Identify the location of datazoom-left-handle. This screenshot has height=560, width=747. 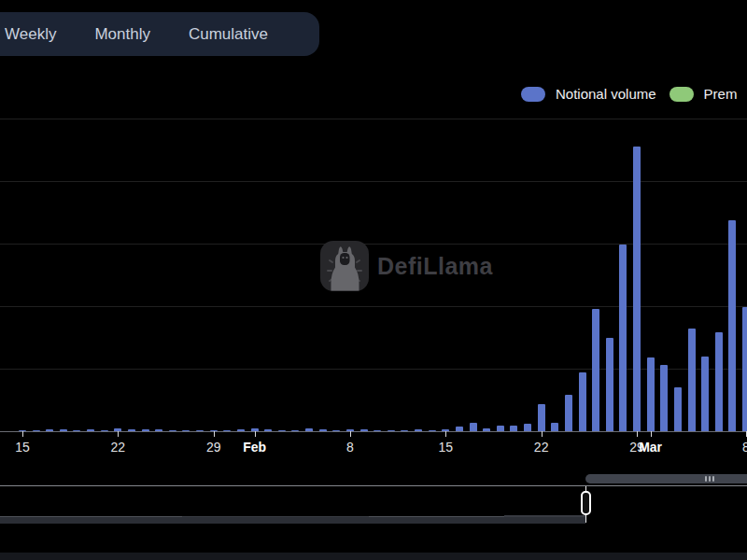
(586, 503).